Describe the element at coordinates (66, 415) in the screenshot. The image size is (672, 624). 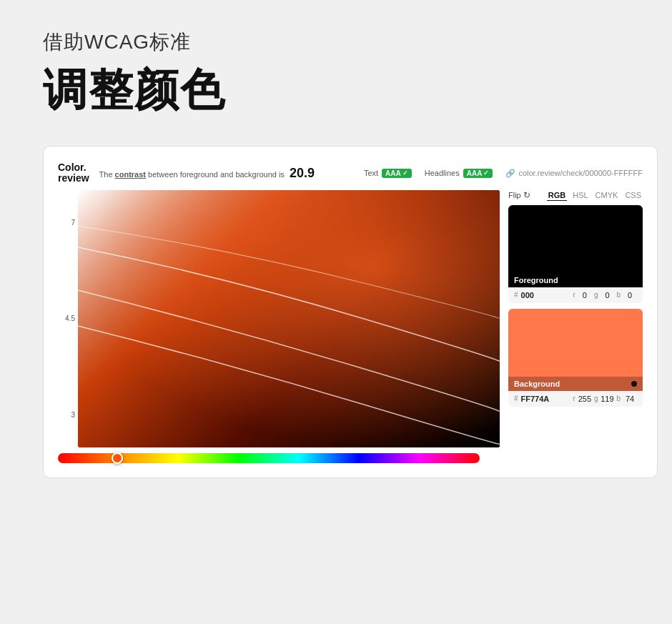
I see `y-label-3: 3` at that location.